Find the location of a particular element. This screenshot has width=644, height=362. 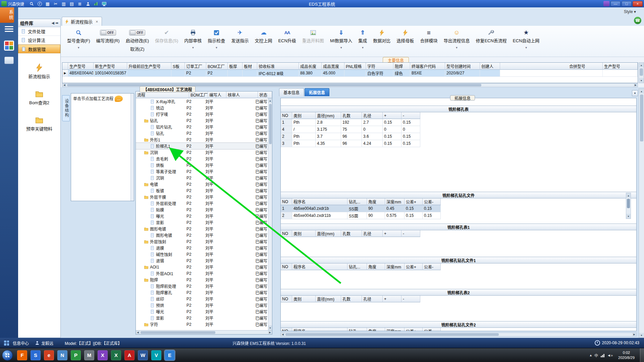

workspace-vscrollbar: ▲ ▼ is located at coordinates (641, 213).